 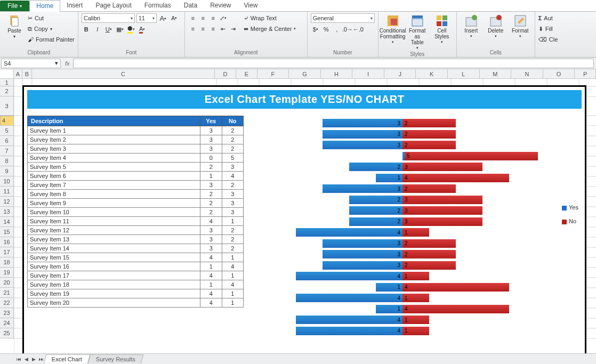 What do you see at coordinates (135, 131) in the screenshot?
I see `table-row: Survey Item 132` at bounding box center [135, 131].